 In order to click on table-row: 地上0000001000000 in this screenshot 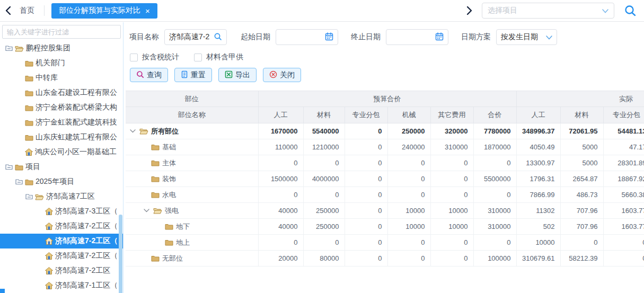, I will do `click(385, 243)`.